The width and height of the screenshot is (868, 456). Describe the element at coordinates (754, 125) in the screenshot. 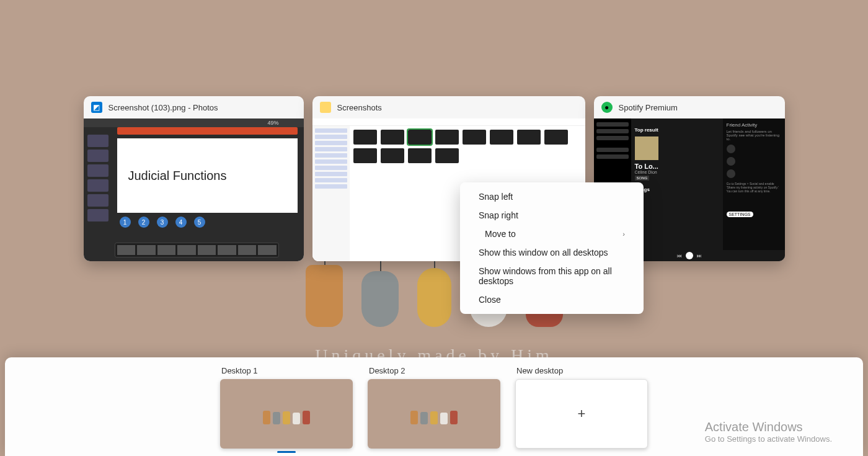

I see `friend-activity-header: Friend Activity` at that location.